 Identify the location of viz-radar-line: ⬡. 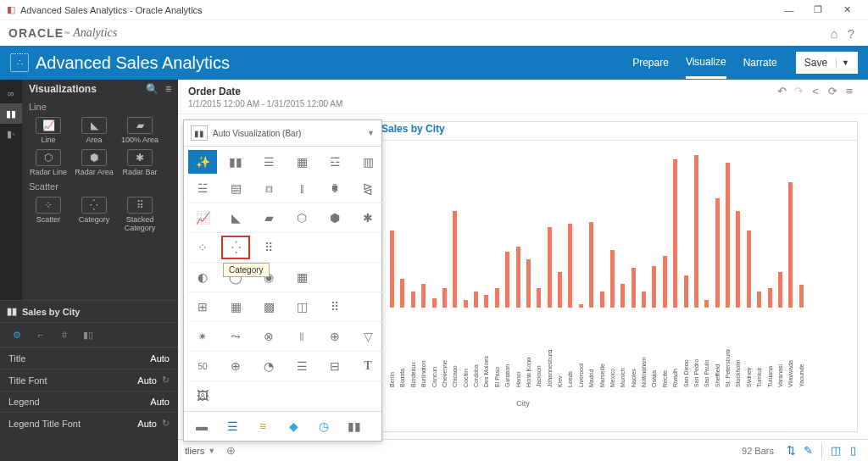
(302, 218).